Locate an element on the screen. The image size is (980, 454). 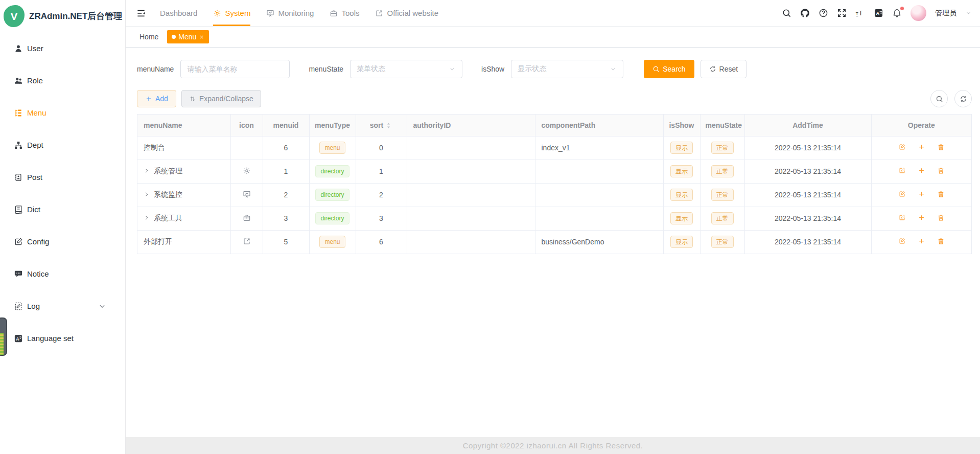
menu-name-label: menuName is located at coordinates (155, 69).